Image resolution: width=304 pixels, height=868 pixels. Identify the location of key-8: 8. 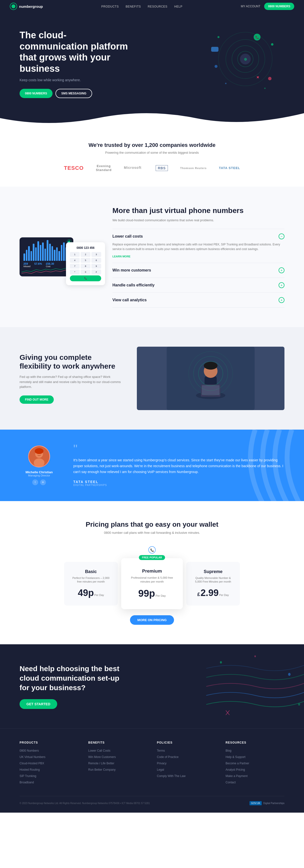
(86, 266).